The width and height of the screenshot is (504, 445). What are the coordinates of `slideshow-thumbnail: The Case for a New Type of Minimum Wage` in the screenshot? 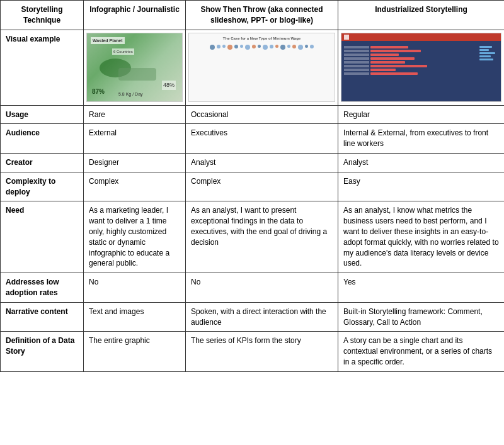 It's located at (262, 67).